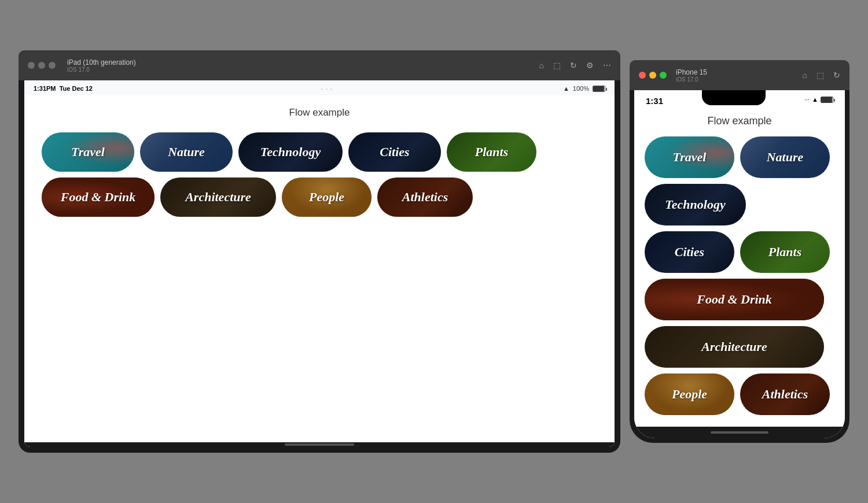  What do you see at coordinates (573, 65) in the screenshot?
I see `rotate-icon: ↻` at bounding box center [573, 65].